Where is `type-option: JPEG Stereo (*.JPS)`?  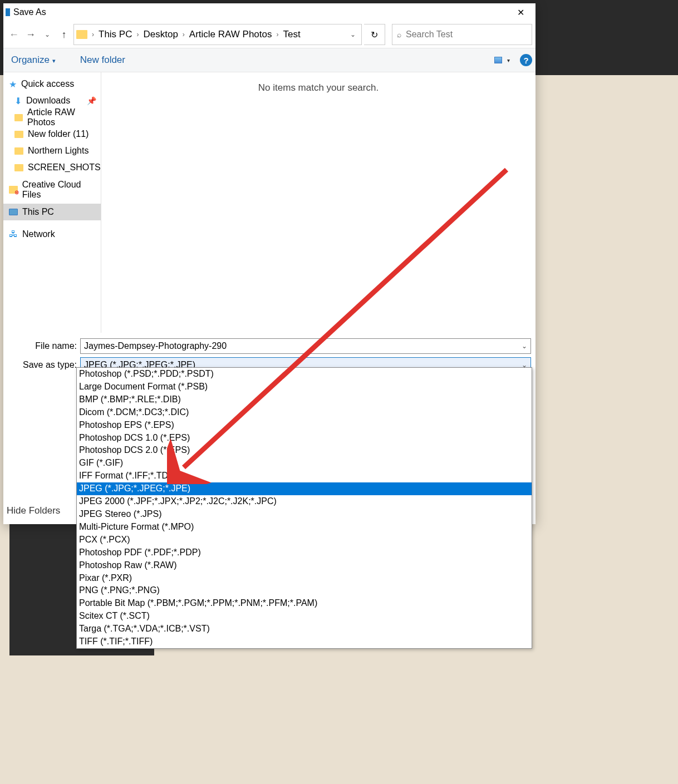 type-option: JPEG Stereo (*.JPS) is located at coordinates (304, 514).